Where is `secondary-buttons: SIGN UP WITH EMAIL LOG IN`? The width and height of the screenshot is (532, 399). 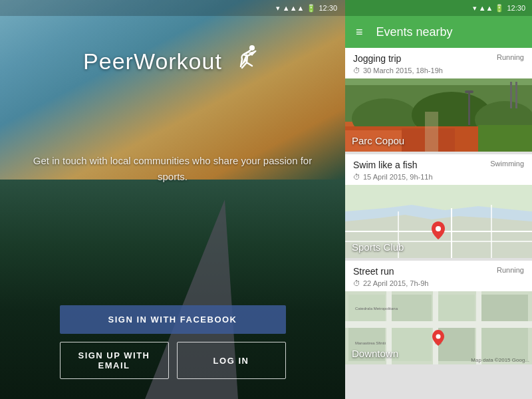 secondary-buttons: SIGN UP WITH EMAIL LOG IN is located at coordinates (173, 360).